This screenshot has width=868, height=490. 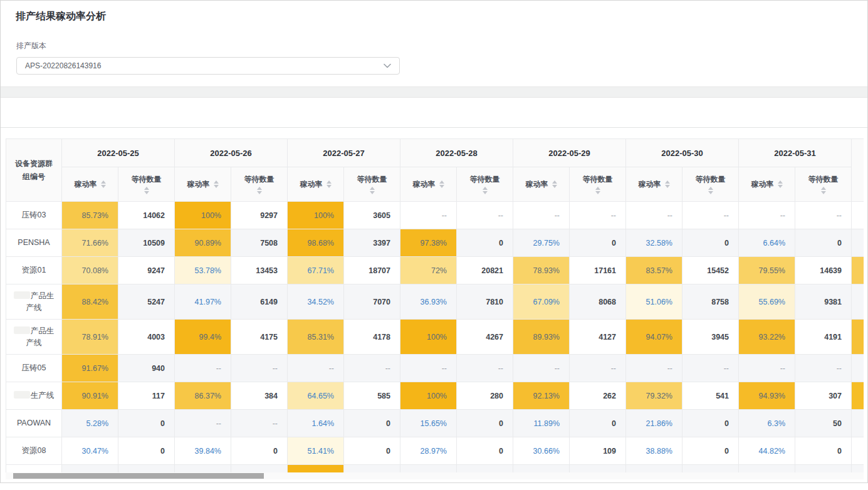 I want to click on wait-cell: 15452, so click(x=711, y=271).